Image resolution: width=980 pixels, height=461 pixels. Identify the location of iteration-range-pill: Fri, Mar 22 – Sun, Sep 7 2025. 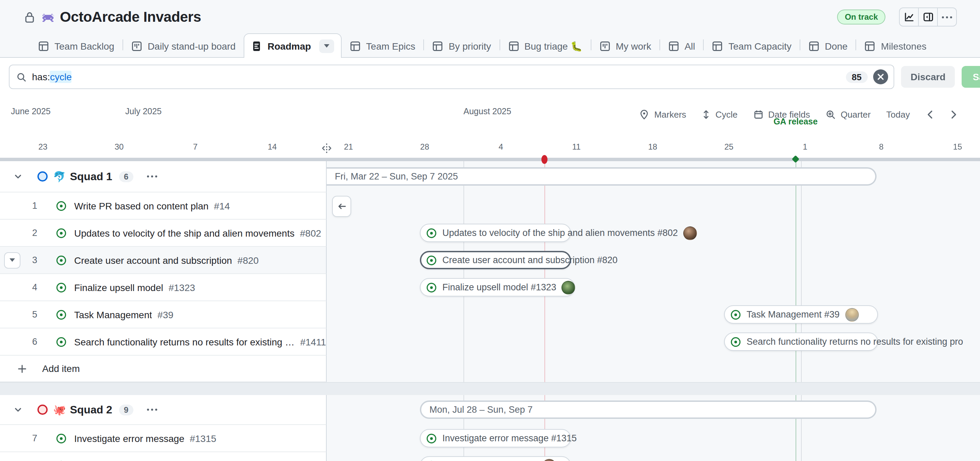
(602, 176).